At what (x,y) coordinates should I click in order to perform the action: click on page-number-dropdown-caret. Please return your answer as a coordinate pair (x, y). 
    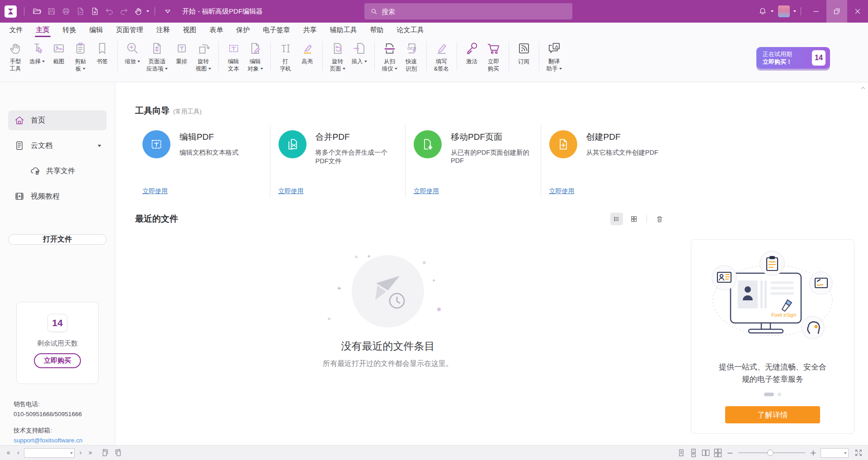
    Looking at the image, I should click on (71, 453).